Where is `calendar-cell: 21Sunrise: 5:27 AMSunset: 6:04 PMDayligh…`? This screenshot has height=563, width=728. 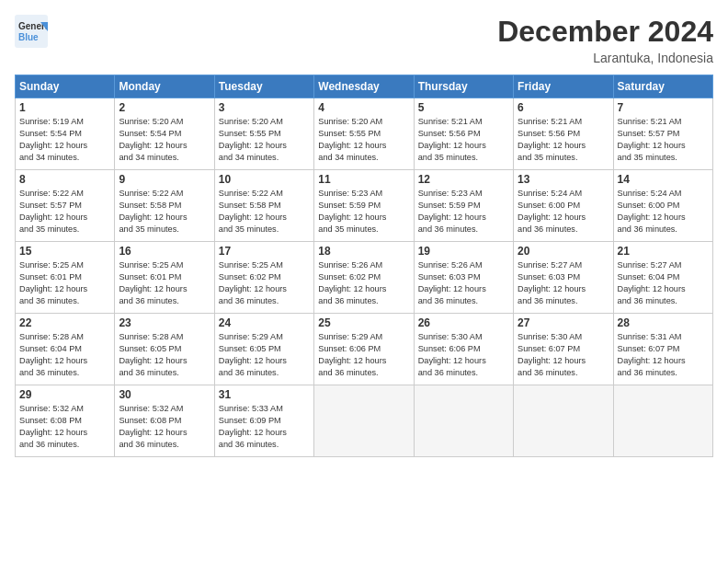 calendar-cell: 21Sunrise: 5:27 AMSunset: 6:04 PMDayligh… is located at coordinates (663, 278).